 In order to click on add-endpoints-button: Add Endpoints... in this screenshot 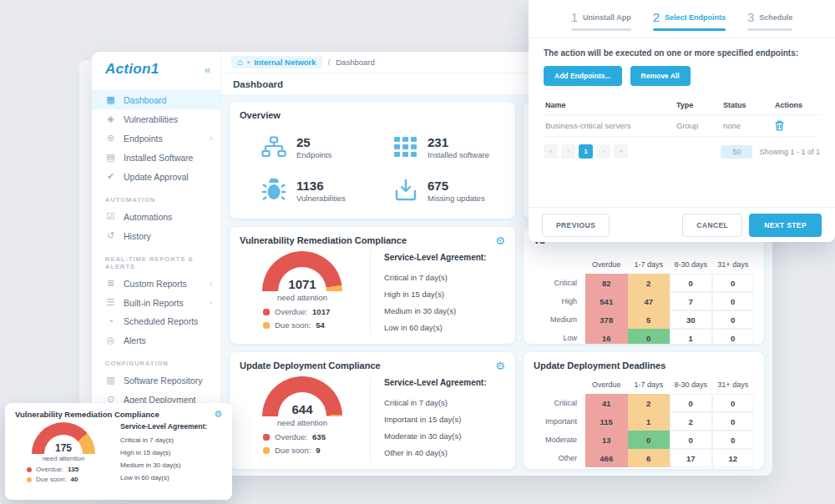, I will do `click(583, 76)`.